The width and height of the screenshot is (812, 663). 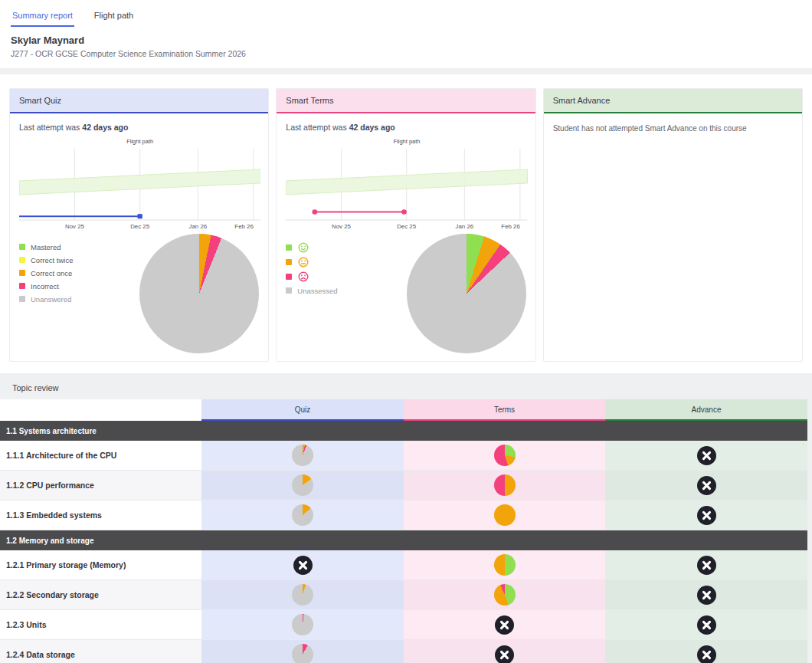 I want to click on smart-quiz-card: Smart Quiz Last attempt was 42 days ago …, so click(x=139, y=225).